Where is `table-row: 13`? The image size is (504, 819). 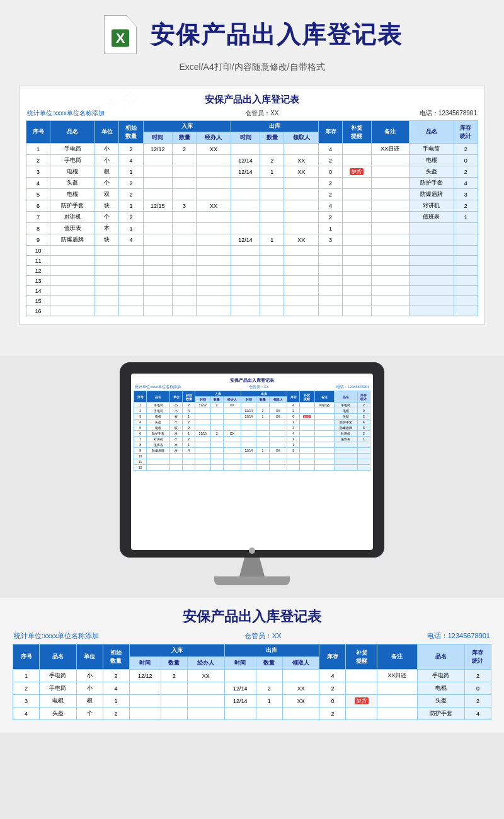
table-row: 13 is located at coordinates (38, 281).